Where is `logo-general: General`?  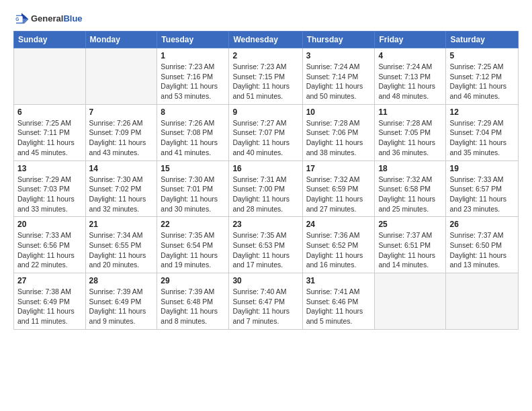
logo-general: General is located at coordinates (47, 19).